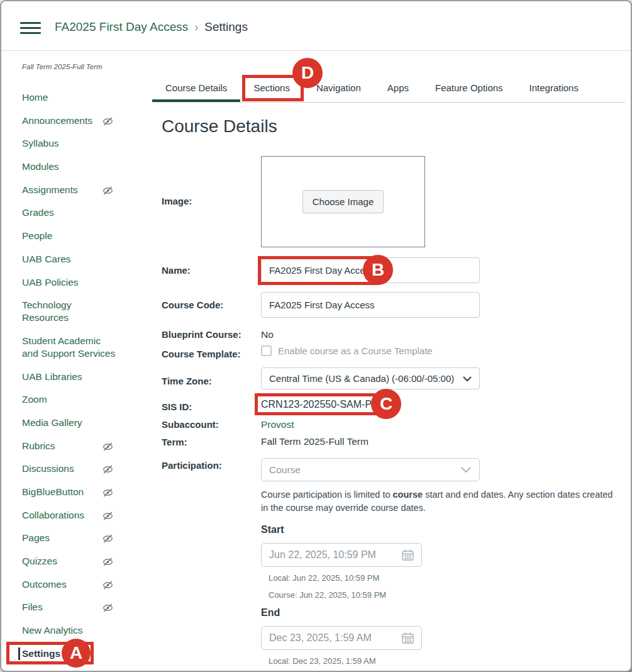 This screenshot has height=672, width=632. What do you see at coordinates (70, 167) in the screenshot?
I see `sidebar-item-modules: Modules` at bounding box center [70, 167].